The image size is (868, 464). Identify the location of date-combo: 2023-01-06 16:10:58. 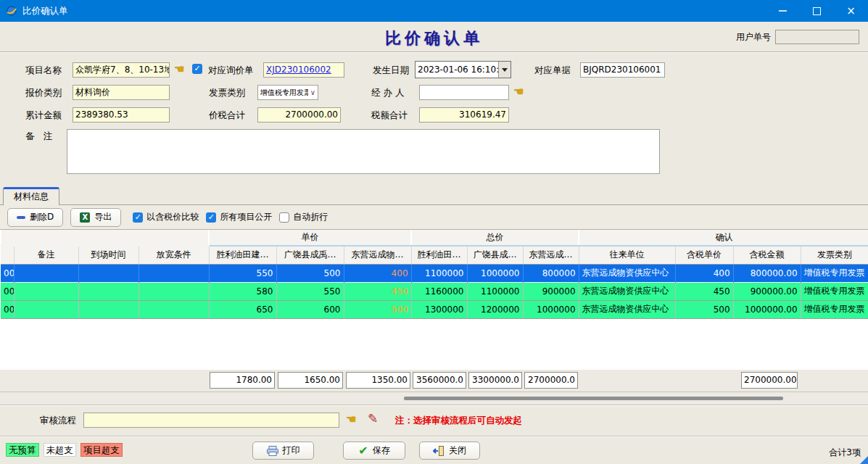
(463, 70).